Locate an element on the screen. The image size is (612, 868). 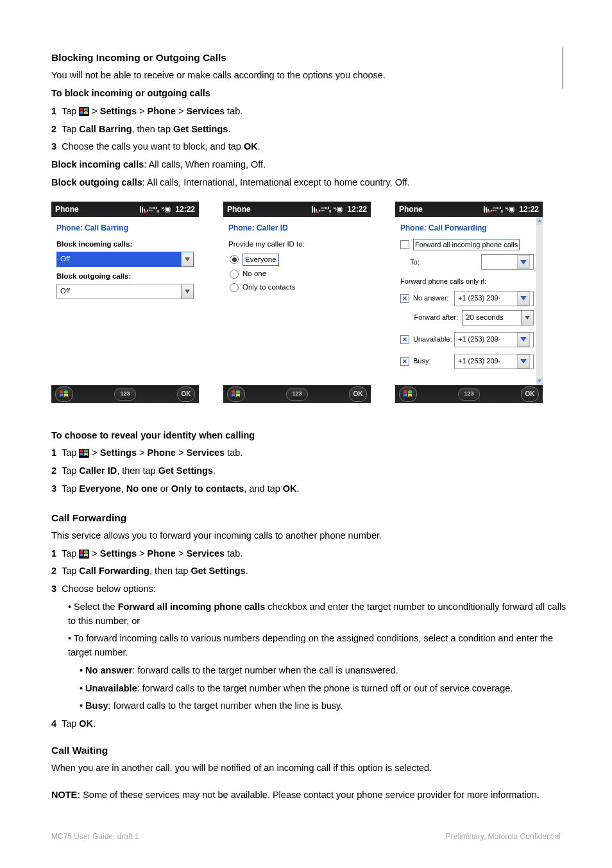
heading-call-forwarding: Call Forwarding is located at coordinates (309, 517).